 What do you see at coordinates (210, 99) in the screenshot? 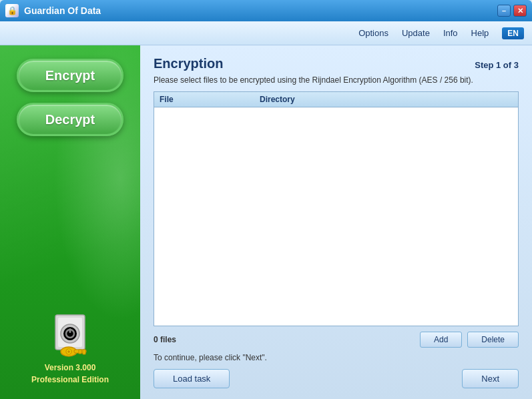
I see `col-header-file: File` at bounding box center [210, 99].